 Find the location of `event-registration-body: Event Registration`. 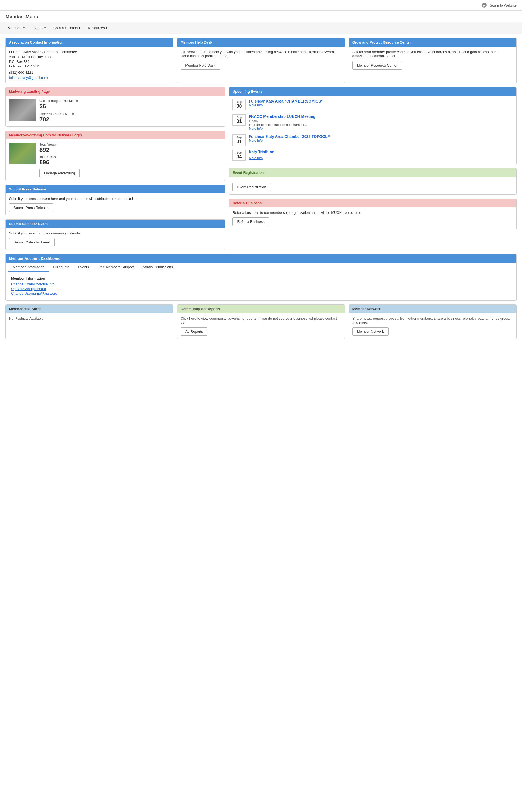

event-registration-body: Event Registration is located at coordinates (373, 186).